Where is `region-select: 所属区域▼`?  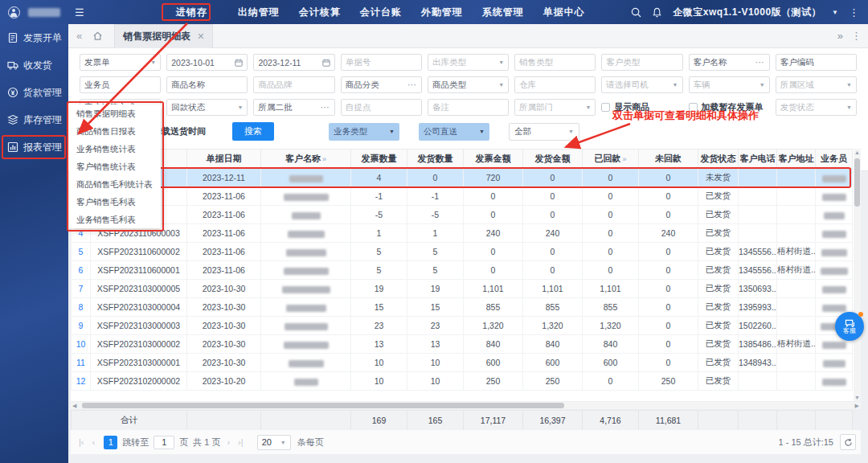 region-select: 所属区域▼ is located at coordinates (817, 85).